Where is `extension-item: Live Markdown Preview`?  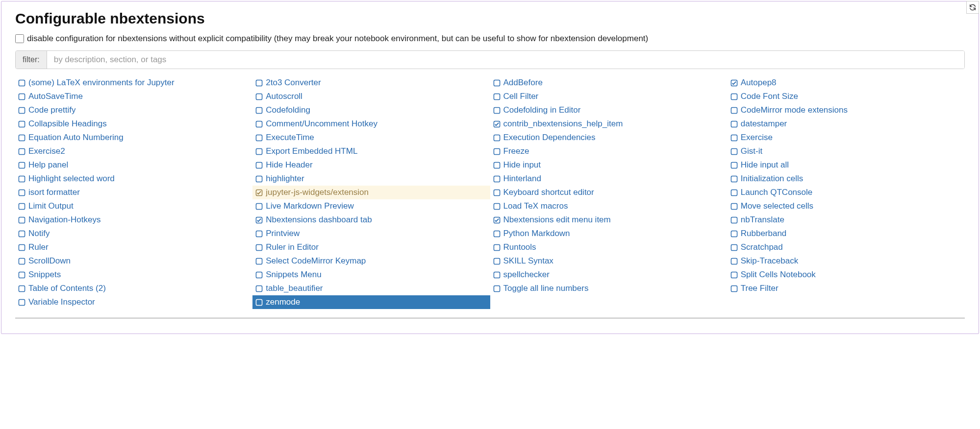
extension-item: Live Markdown Preview is located at coordinates (371, 206).